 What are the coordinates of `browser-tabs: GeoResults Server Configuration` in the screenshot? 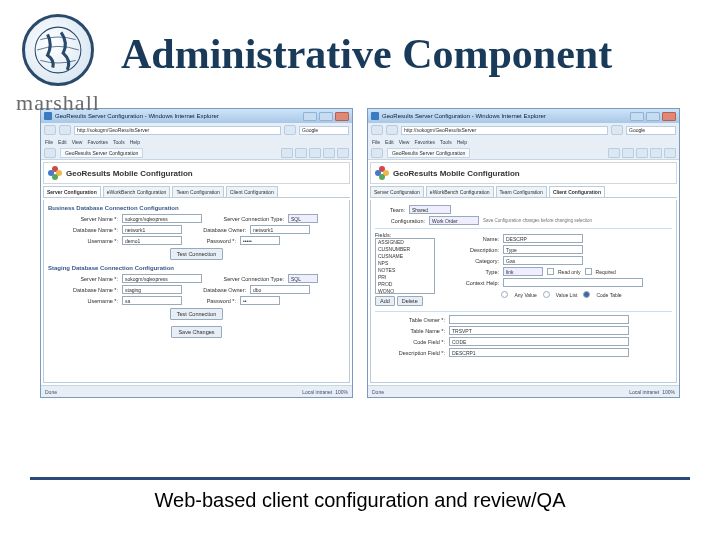 It's located at (524, 154).